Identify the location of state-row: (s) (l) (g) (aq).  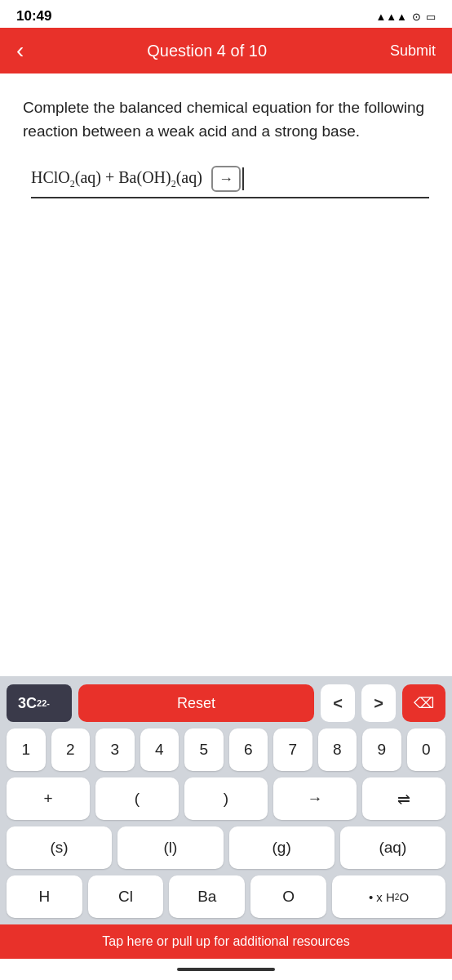
(226, 848).